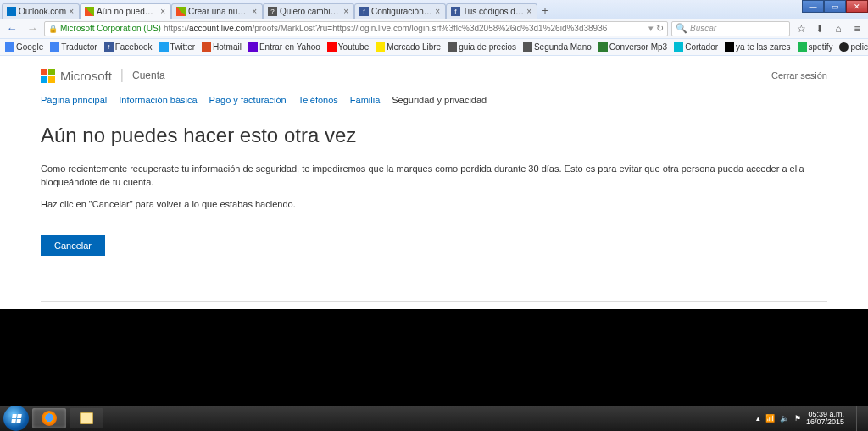  Describe the element at coordinates (41, 11) in the screenshot. I see `browser-tab: Outlook.com×` at that location.